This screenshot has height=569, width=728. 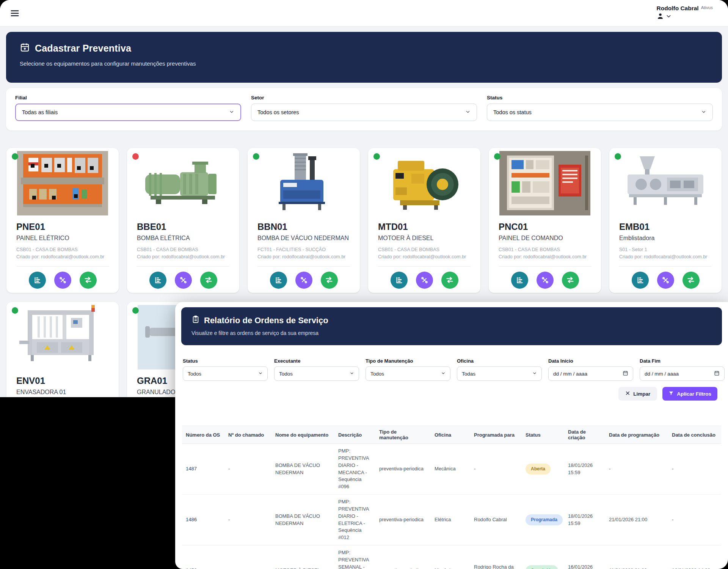 I want to click on user-name: Rodolfo Cabral, so click(x=678, y=8).